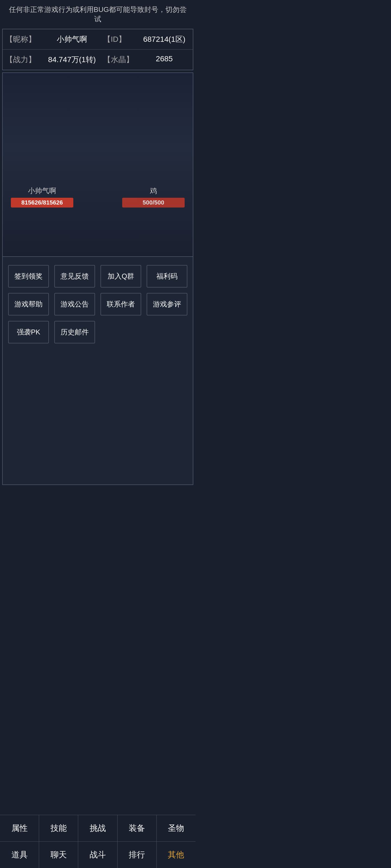 This screenshot has height=868, width=391. What do you see at coordinates (75, 304) in the screenshot?
I see `btn-announcement: 游戏公告` at bounding box center [75, 304].